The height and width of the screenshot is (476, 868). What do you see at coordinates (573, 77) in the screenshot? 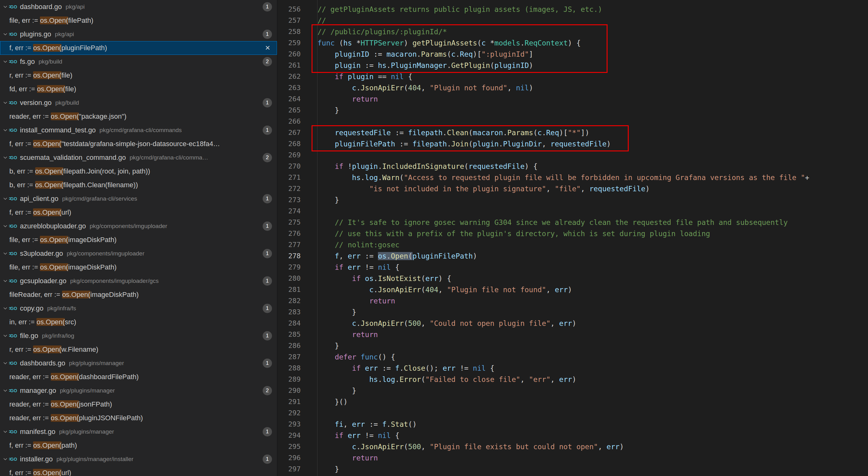
I see `code-line: 262 if plugin == nil {` at bounding box center [573, 77].